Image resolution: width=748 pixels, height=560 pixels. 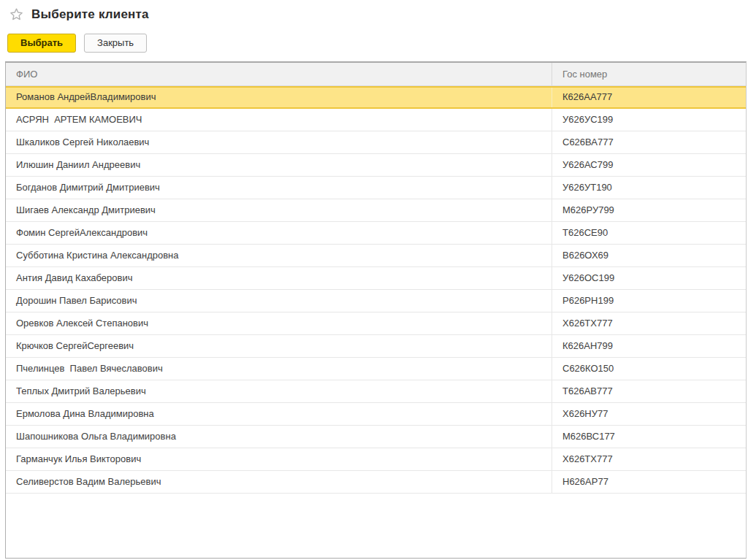 I want to click on plate-number-cell: С626ВА777, so click(x=649, y=142).